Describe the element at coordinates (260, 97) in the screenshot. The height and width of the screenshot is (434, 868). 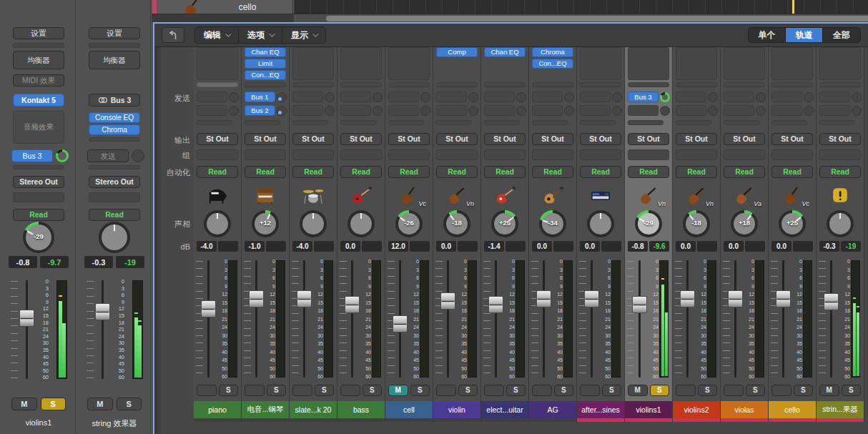
I see `send-slot: Bus 1` at that location.